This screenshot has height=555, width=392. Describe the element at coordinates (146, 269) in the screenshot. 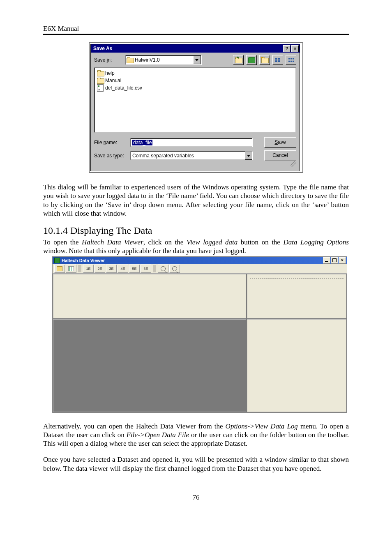

I see `layout-6-button: 6E` at that location.